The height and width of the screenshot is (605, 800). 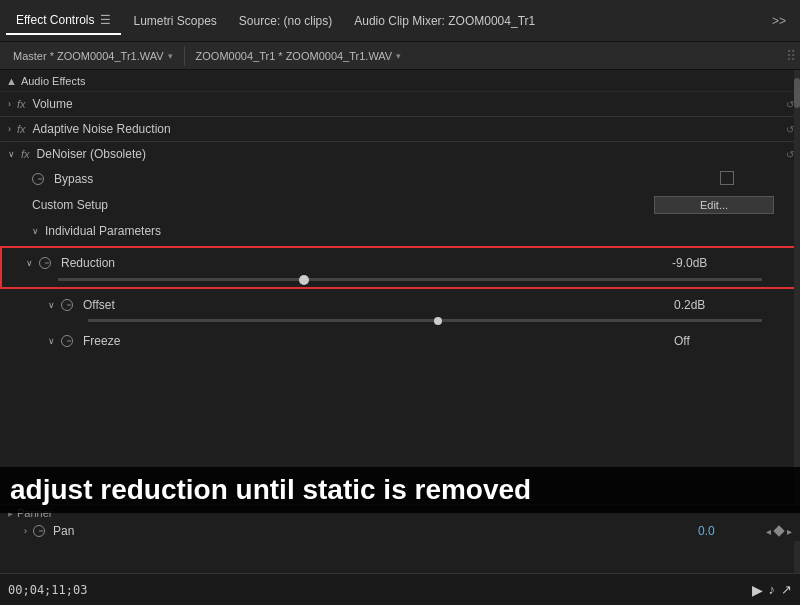 I want to click on subtitle-overlay: adjust reduction until static is removed, so click(x=400, y=490).